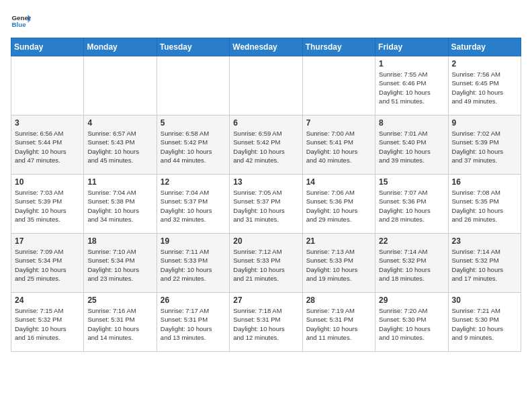 The image size is (532, 411). Describe the element at coordinates (266, 322) in the screenshot. I see `calendar-cell: 27Sunrise: 7:18 AM Sunset: 5:31 PM Dayli…` at that location.